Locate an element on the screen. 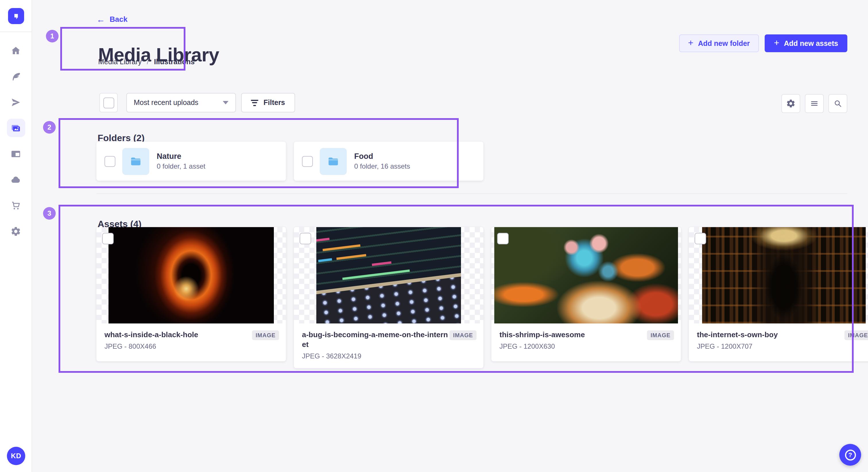  folder-card-food: Food 0 folder, 16 assets is located at coordinates (389, 161).